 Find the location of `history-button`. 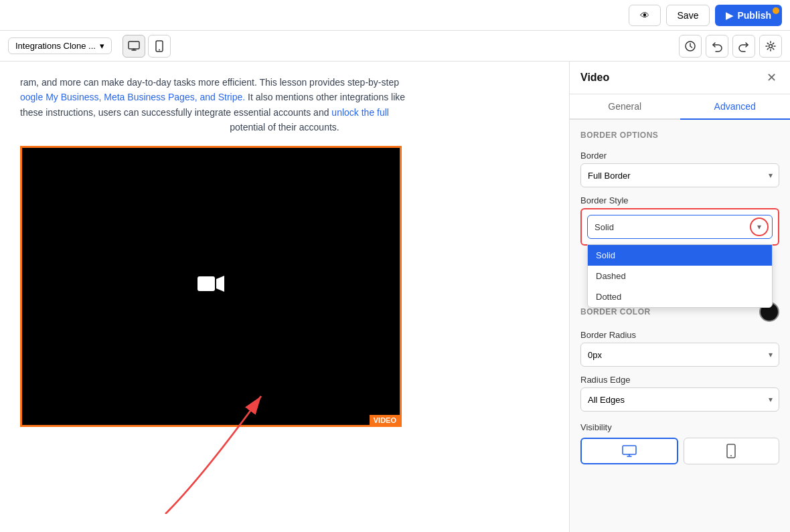

history-button is located at coordinates (690, 46).